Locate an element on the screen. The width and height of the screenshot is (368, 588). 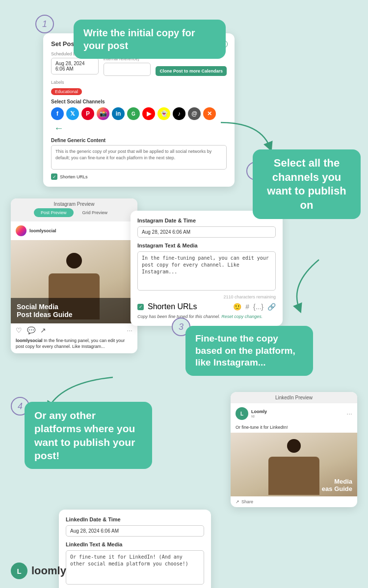
social-channels-title: Select Social Channels is located at coordinates (139, 102).